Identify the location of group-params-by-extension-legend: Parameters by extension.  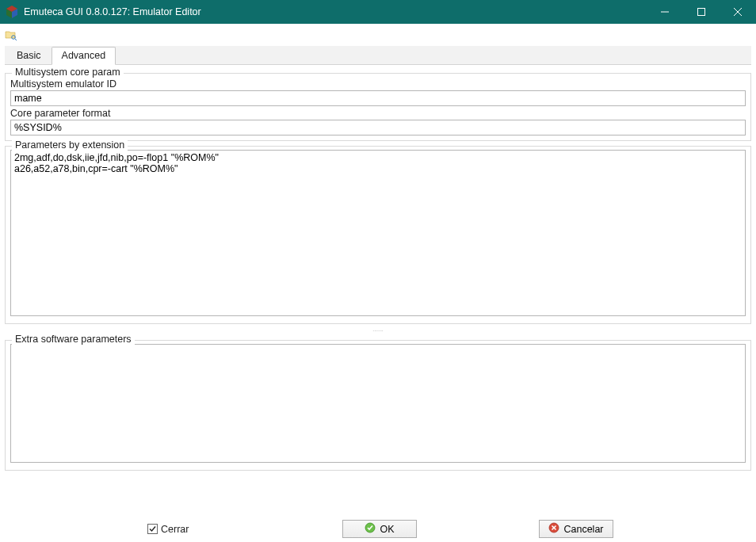
(70, 145).